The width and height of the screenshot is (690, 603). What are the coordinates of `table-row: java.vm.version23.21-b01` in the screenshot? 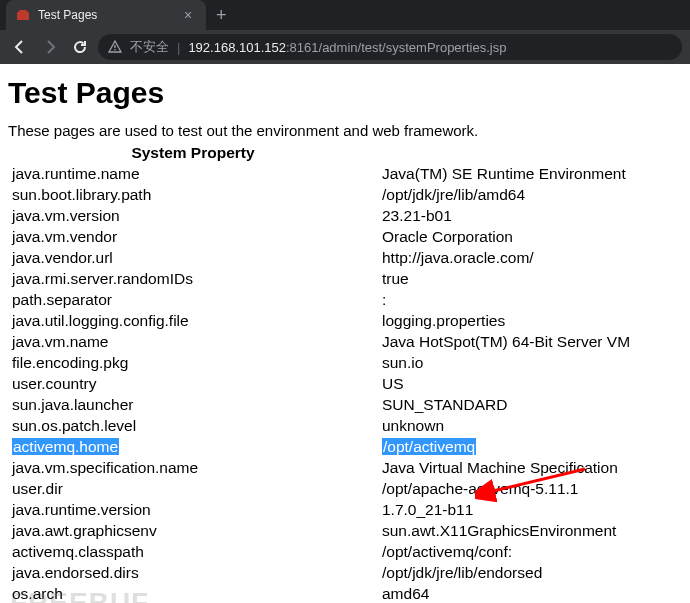 It's located at (345, 216).